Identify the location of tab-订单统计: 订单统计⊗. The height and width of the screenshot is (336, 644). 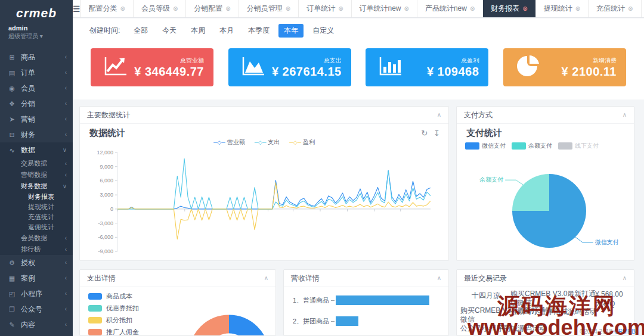
(325, 8).